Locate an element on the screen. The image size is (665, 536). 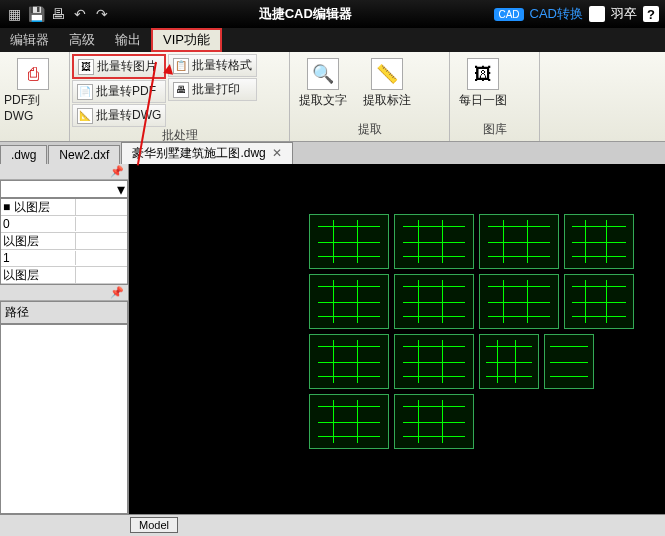
panel-pin2: 📌 is located at coordinates (64, 293).